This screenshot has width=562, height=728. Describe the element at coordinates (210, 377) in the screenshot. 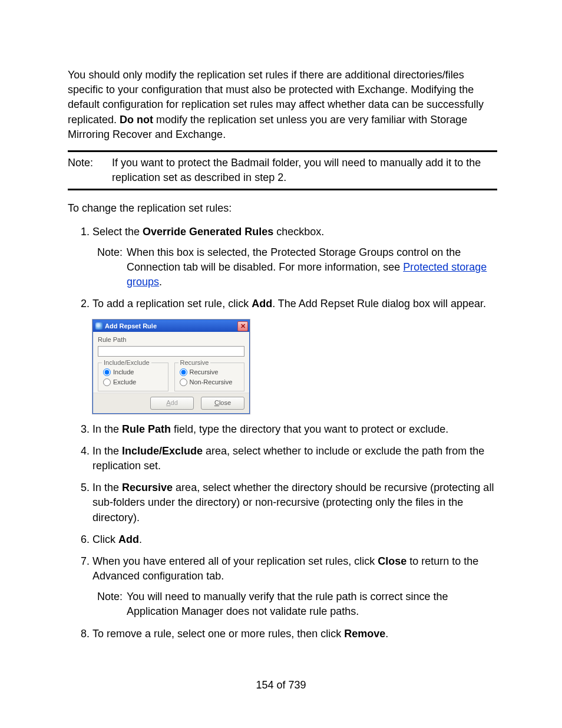

I see `recursive-group: Recursive Recursive Non-Recursive` at that location.